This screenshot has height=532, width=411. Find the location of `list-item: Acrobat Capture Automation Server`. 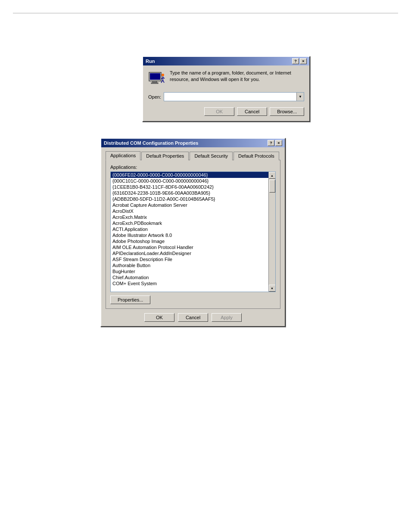

list-item: Acrobat Capture Automation Server is located at coordinates (190, 205).